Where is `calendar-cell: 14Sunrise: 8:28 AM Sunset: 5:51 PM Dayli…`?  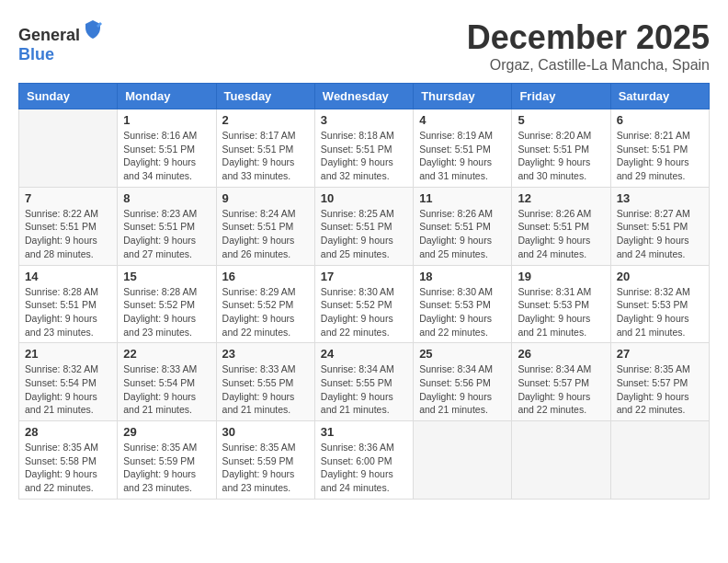 calendar-cell: 14Sunrise: 8:28 AM Sunset: 5:51 PM Dayli… is located at coordinates (68, 304).